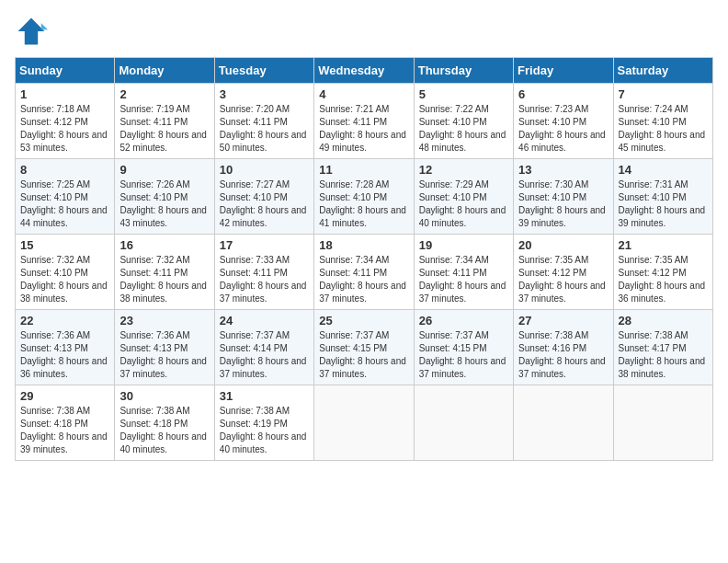 Image resolution: width=728 pixels, height=563 pixels. I want to click on day-info: Sunrise: 7:24 AMSunset: 4:10 PMDaylight:…, so click(664, 129).